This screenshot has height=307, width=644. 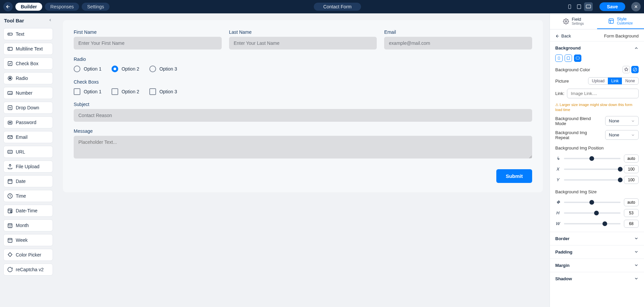 I want to click on tool-date-time: Date-Time, so click(x=28, y=211).